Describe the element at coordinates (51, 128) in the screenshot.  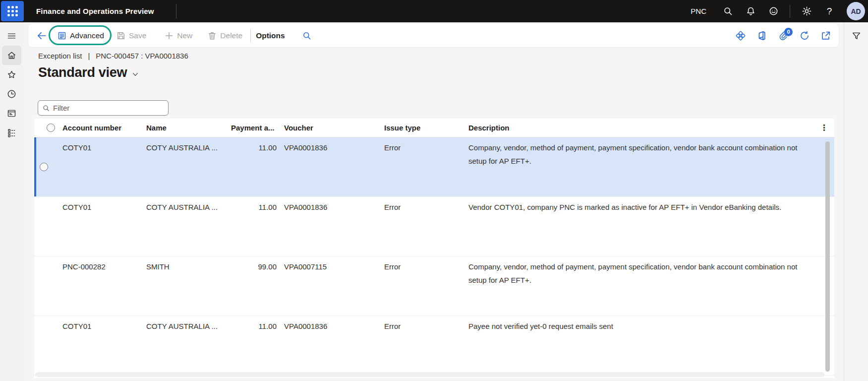
I see `select-all-checkbox` at that location.